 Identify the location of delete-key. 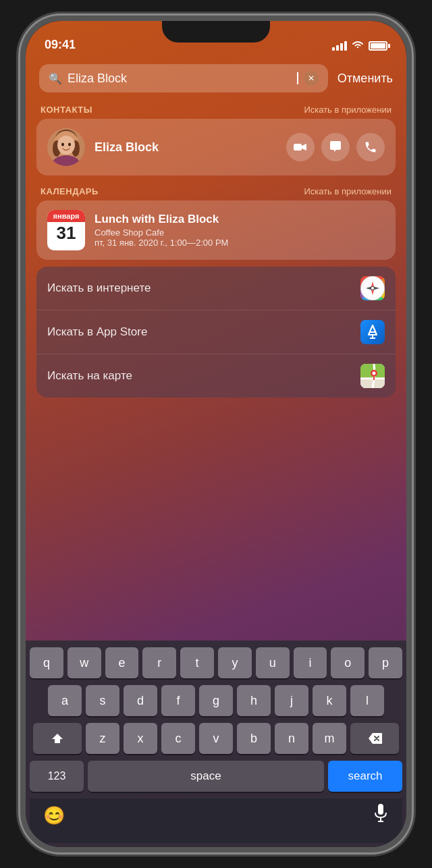
(375, 738).